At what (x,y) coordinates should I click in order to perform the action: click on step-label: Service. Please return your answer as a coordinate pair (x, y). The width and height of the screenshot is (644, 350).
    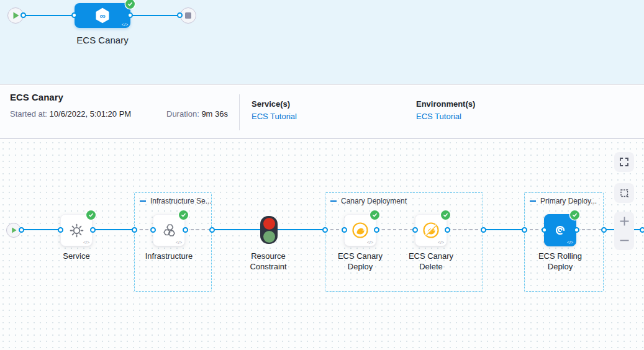
    Looking at the image, I should click on (76, 256).